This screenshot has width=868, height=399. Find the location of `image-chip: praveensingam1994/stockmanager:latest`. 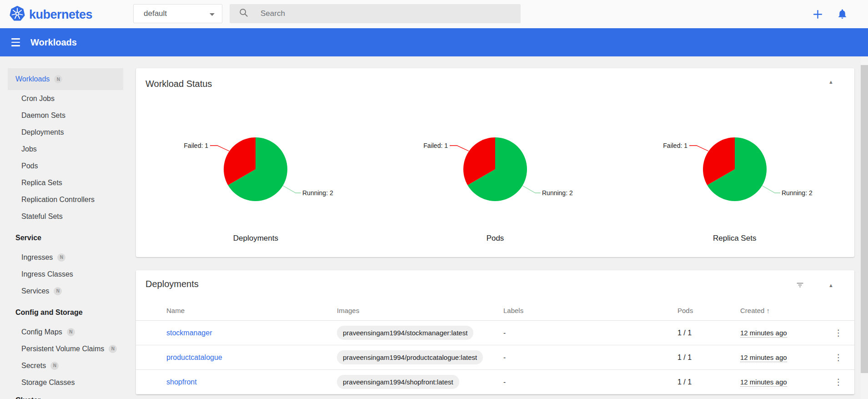

image-chip: praveensingam1994/stockmanager:latest is located at coordinates (405, 333).